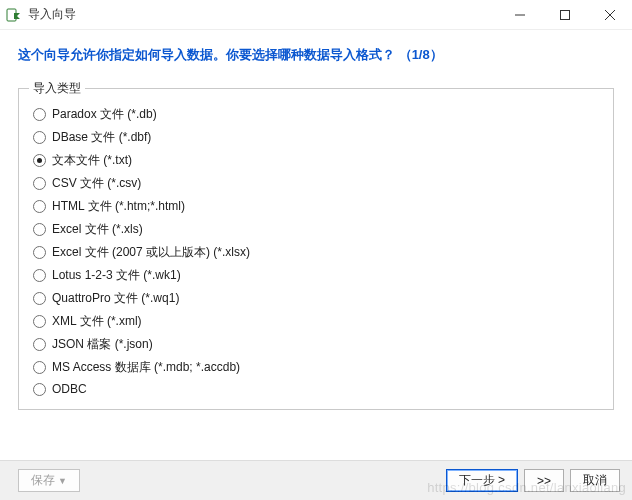 The image size is (632, 500). Describe the element at coordinates (316, 252) in the screenshot. I see `import-type-option: Excel 文件 (2007 或以上版本) (*.xlsx)` at that location.